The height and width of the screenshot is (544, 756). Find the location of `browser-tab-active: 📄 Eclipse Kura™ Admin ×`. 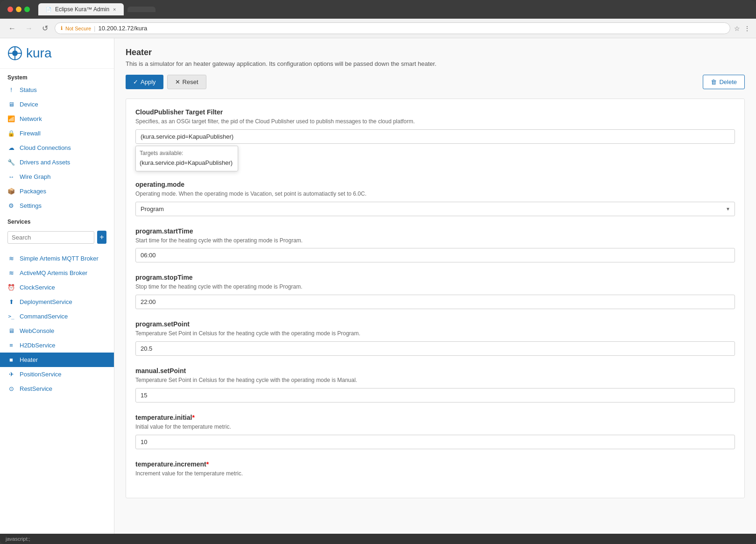

browser-tab-active: 📄 Eclipse Kura™ Admin × is located at coordinates (81, 9).